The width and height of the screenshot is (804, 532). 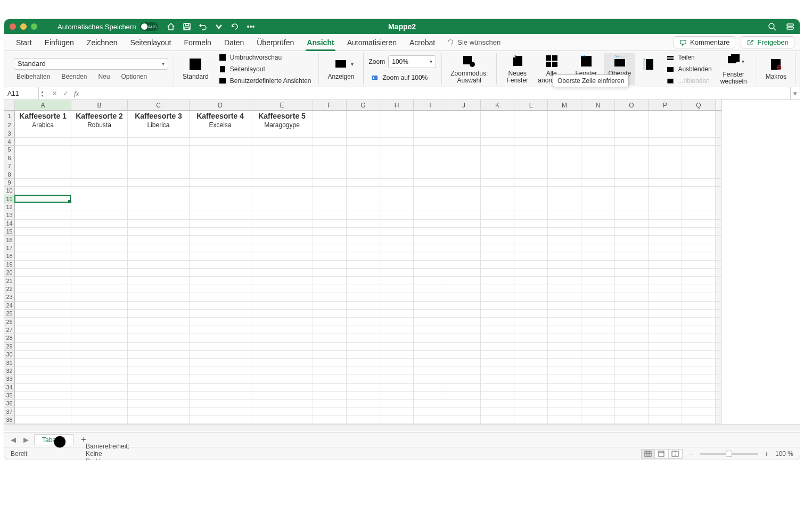 What do you see at coordinates (43, 105) in the screenshot?
I see `column-header: A` at bounding box center [43, 105].